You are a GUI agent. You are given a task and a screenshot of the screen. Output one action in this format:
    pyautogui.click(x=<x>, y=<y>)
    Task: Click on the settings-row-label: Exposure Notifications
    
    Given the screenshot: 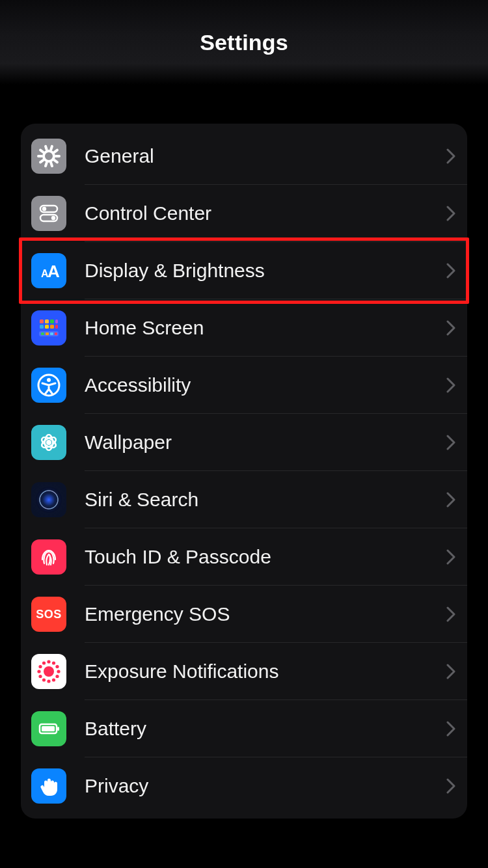 What is the action you would take?
    pyautogui.click(x=265, y=671)
    